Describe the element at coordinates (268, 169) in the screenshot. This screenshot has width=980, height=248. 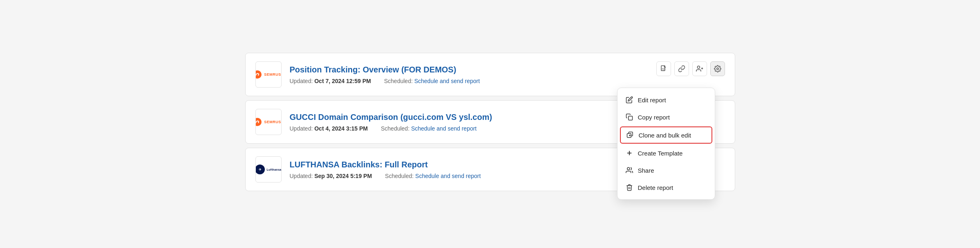
I see `report-logo-3: ✈ Lufthansa` at that location.